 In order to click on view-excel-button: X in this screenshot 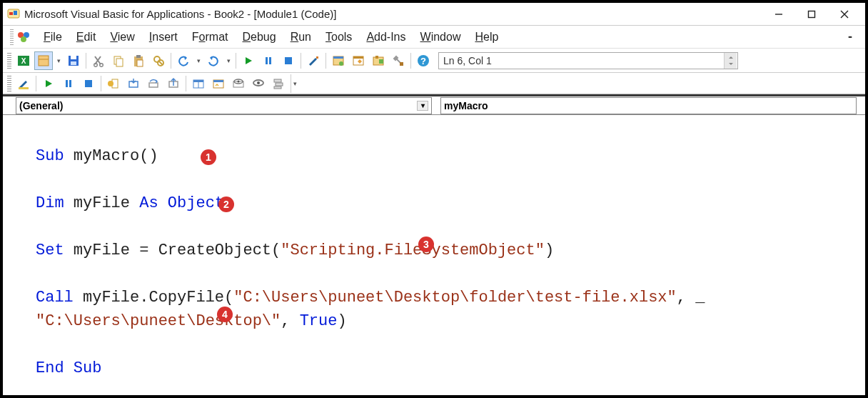, I will do `click(24, 61)`.